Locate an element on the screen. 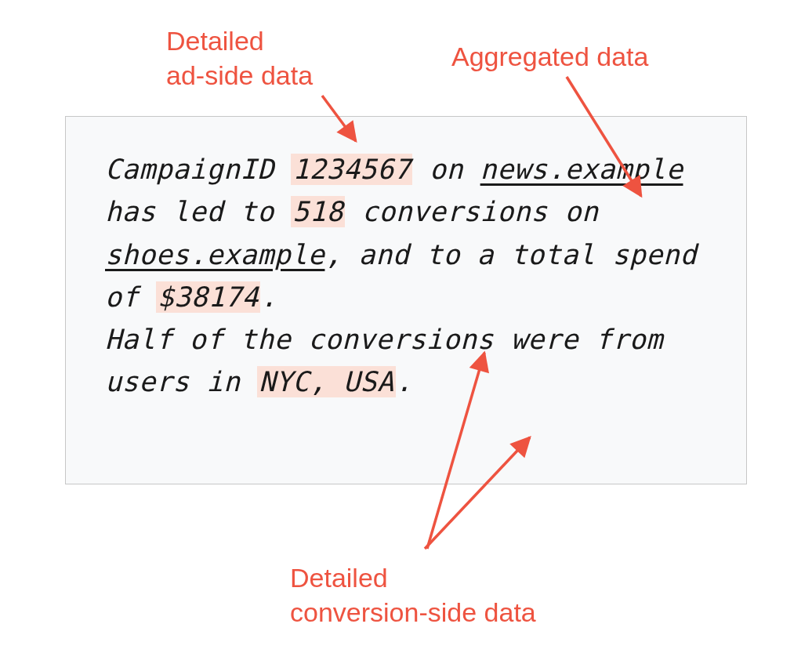 Image resolution: width=812 pixels, height=671 pixels. total-spend: $38174 is located at coordinates (208, 297).